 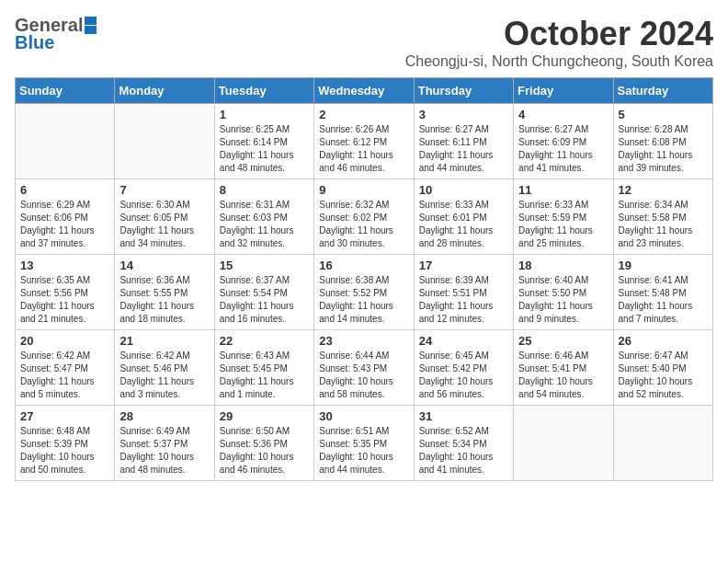 I want to click on day-number: 16, so click(x=364, y=265).